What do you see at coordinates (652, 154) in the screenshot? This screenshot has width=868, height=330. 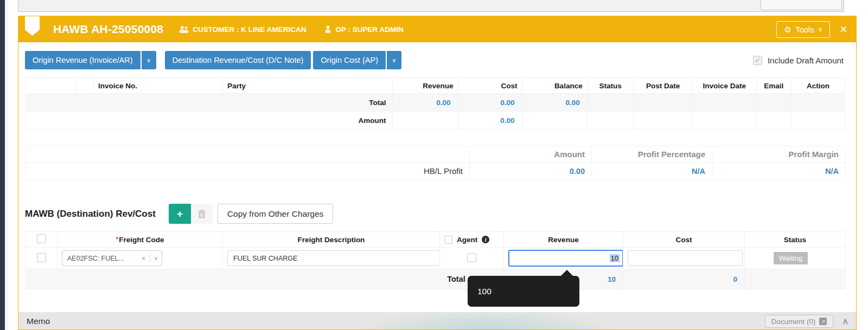 I see `header-profit-percentage: Profit Percentage` at bounding box center [652, 154].